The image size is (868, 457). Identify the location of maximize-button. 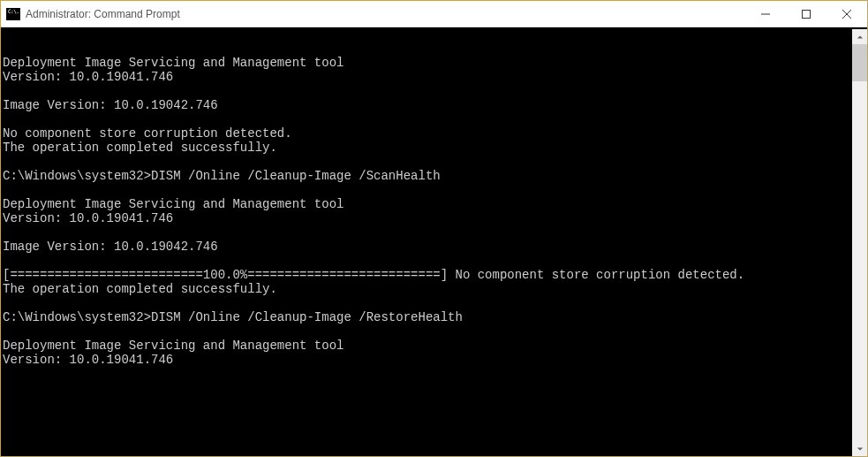
(806, 14).